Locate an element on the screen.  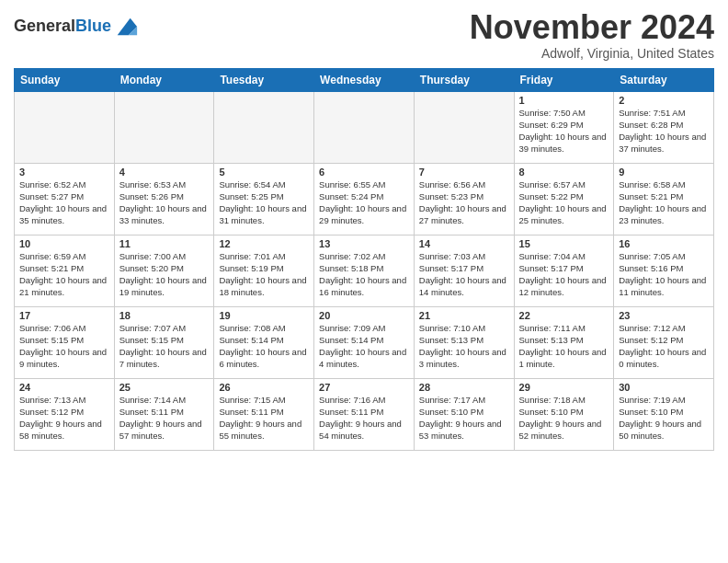
day-info: Sunrise: 7:12 AMSunset: 5:12 PMDaylight:… is located at coordinates (664, 346).